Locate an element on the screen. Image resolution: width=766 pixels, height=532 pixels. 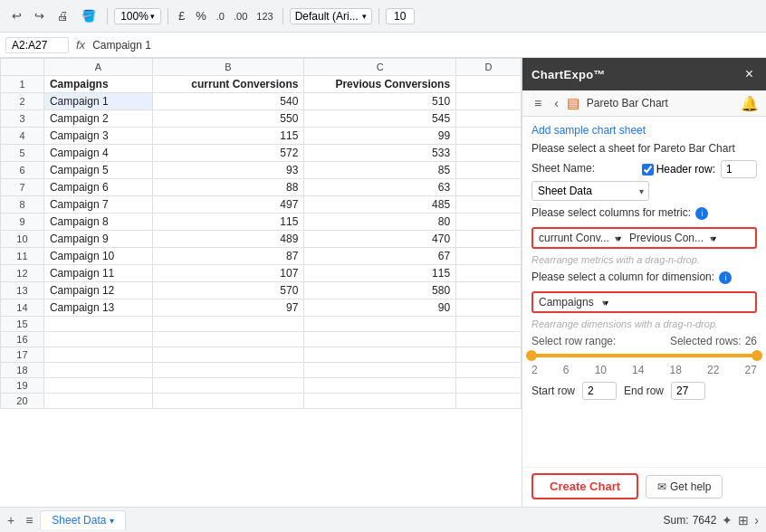
cell-2-b: 540 is located at coordinates (228, 101).